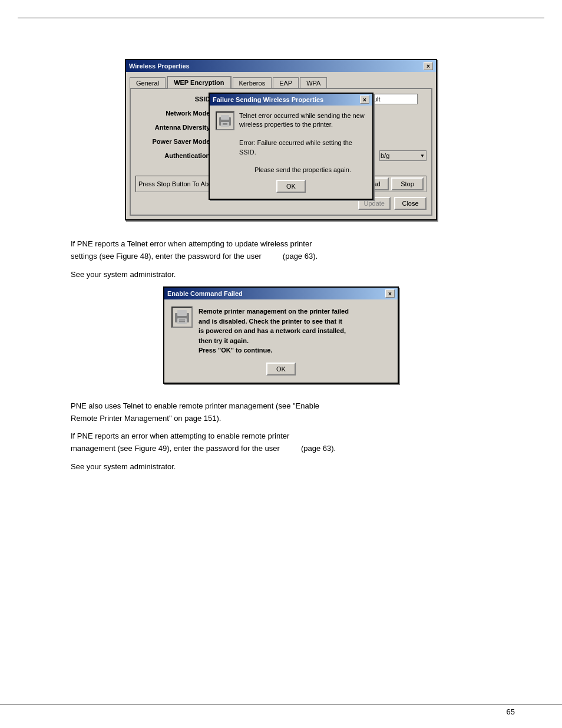  Describe the element at coordinates (281, 467) in the screenshot. I see `para2-text3: See your system administrator.` at that location.